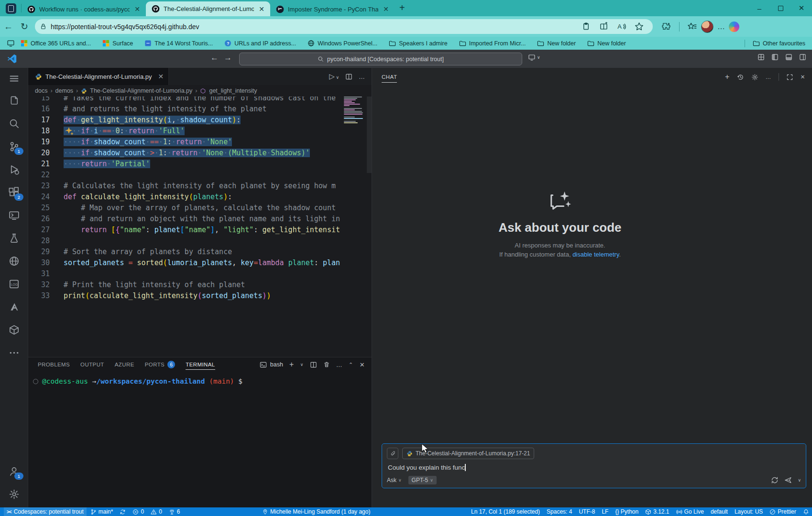  What do you see at coordinates (721, 27) in the screenshot?
I see `browser-menu-icon: …` at bounding box center [721, 27].